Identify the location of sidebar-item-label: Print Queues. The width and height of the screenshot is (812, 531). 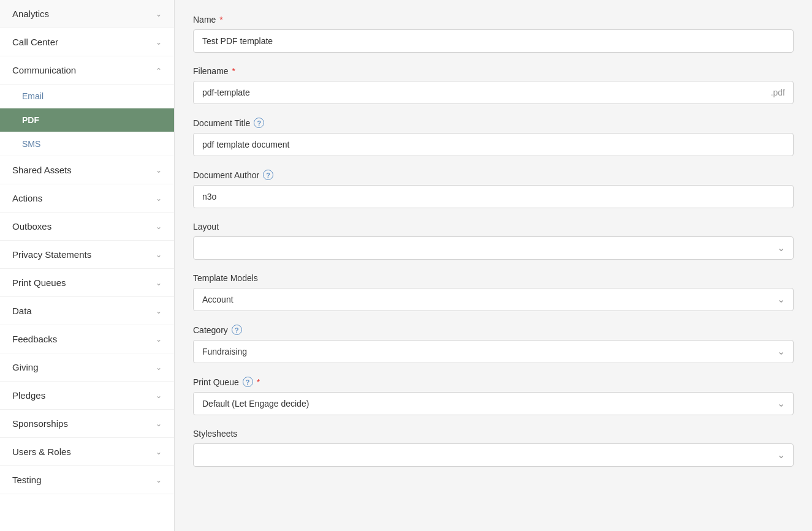
(39, 283).